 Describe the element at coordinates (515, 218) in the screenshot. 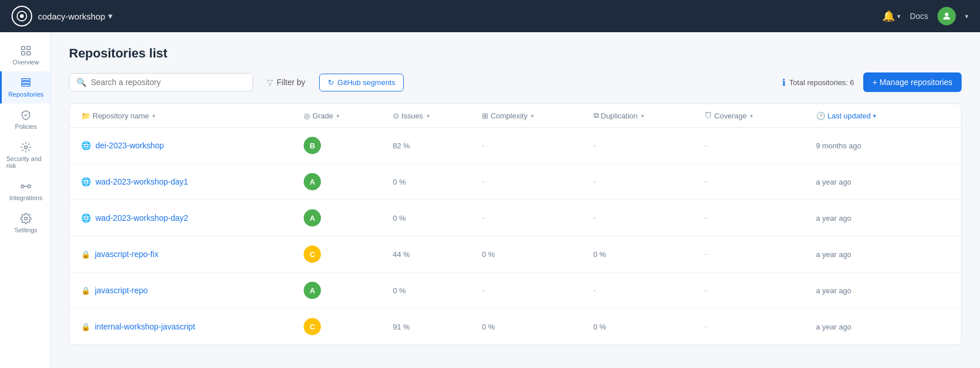

I see `table-row: 🌐 wad-2023-workshop-day2 A 0 % - - - a y…` at that location.